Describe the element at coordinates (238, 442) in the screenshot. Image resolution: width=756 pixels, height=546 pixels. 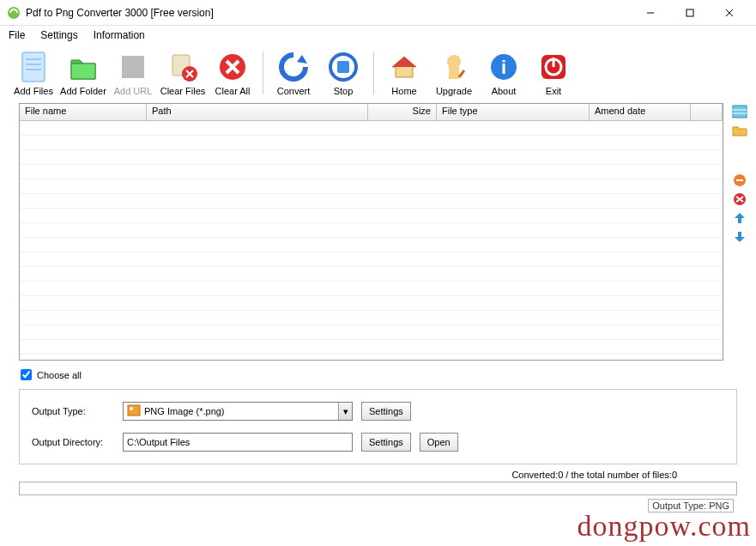
I see `output-dir-field: C:\Output Files` at that location.